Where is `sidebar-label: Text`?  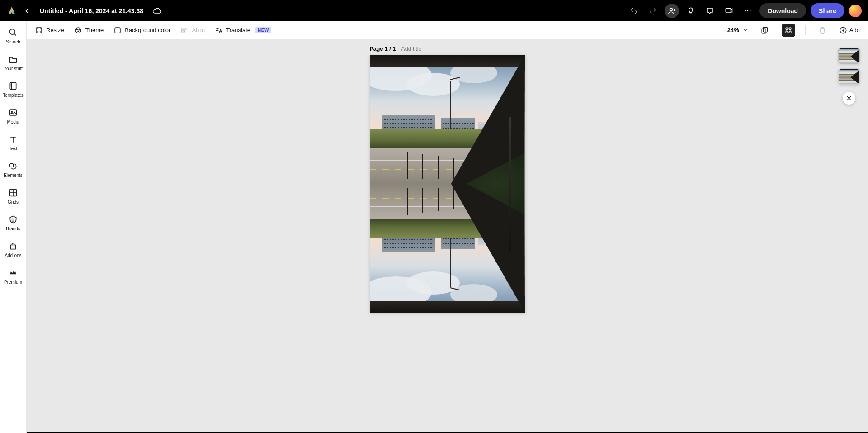
sidebar-label: Text is located at coordinates (13, 148).